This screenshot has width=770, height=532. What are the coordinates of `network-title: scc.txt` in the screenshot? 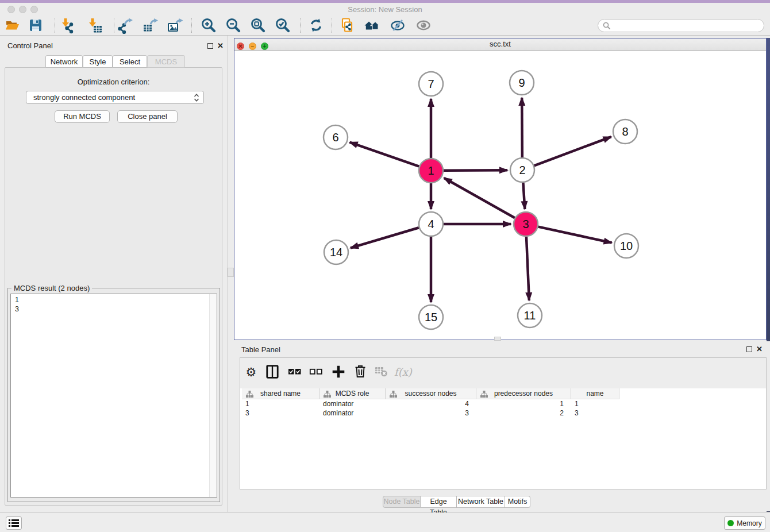 It's located at (500, 44).